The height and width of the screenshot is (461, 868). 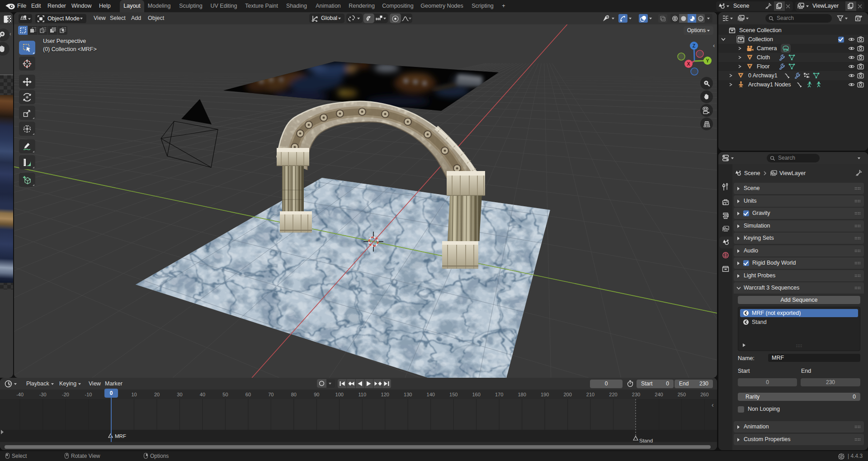 What do you see at coordinates (688, 64) in the screenshot?
I see `svg-text: X` at bounding box center [688, 64].